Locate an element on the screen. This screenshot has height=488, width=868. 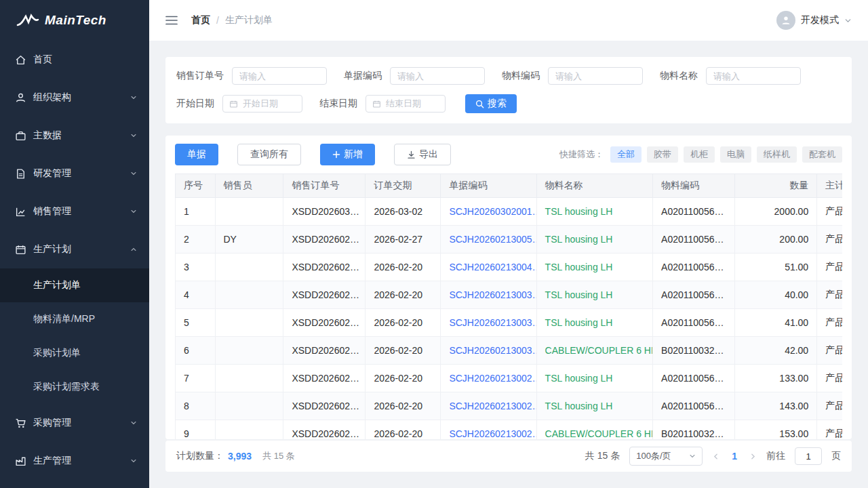
sidebar-item-4: 销售管理 is located at coordinates (75, 211).